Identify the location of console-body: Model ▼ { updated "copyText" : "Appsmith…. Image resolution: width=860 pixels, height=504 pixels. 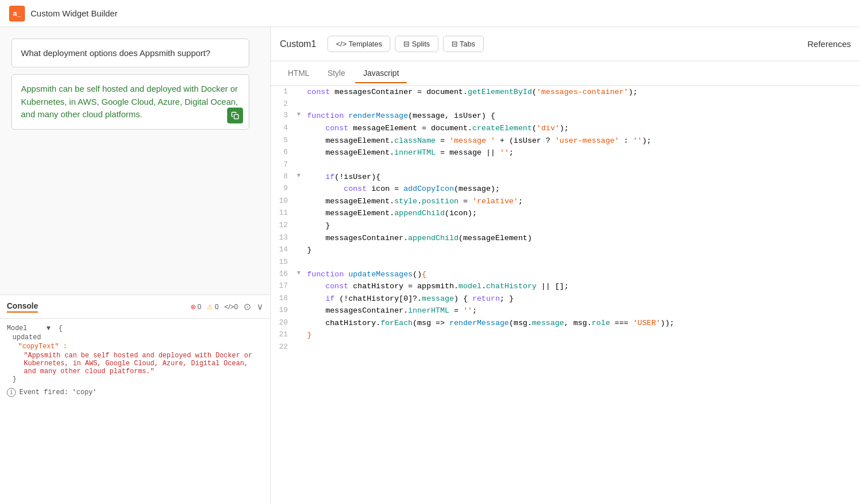
(135, 411).